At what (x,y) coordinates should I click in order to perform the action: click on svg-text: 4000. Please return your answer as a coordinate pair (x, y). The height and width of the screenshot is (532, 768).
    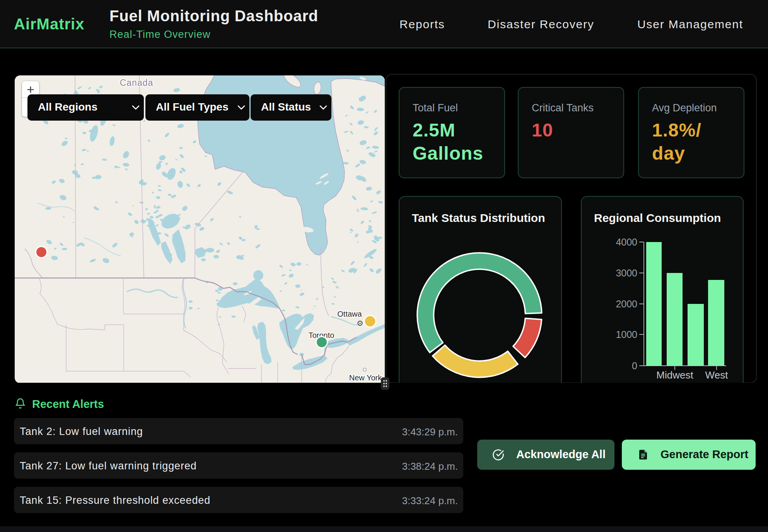
    Looking at the image, I should click on (626, 242).